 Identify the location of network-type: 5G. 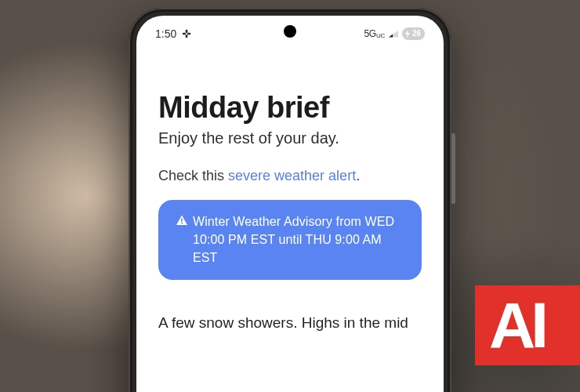
(370, 34).